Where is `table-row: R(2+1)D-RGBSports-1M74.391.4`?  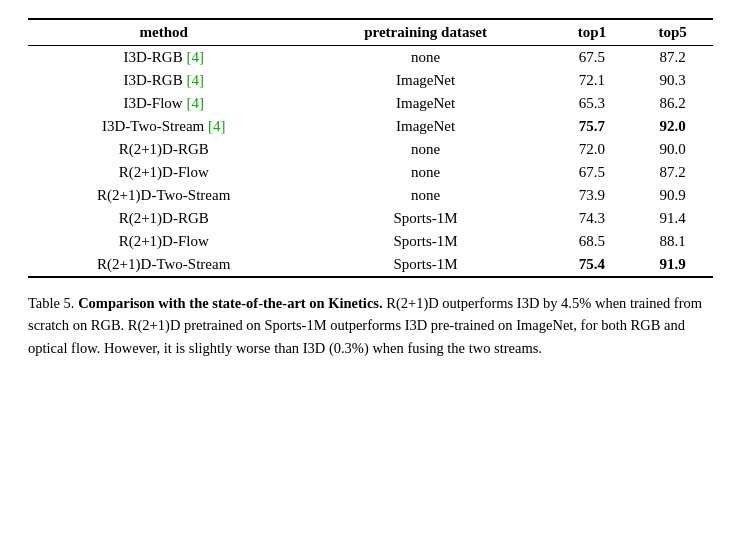 table-row: R(2+1)D-RGBSports-1M74.391.4 is located at coordinates (370, 218).